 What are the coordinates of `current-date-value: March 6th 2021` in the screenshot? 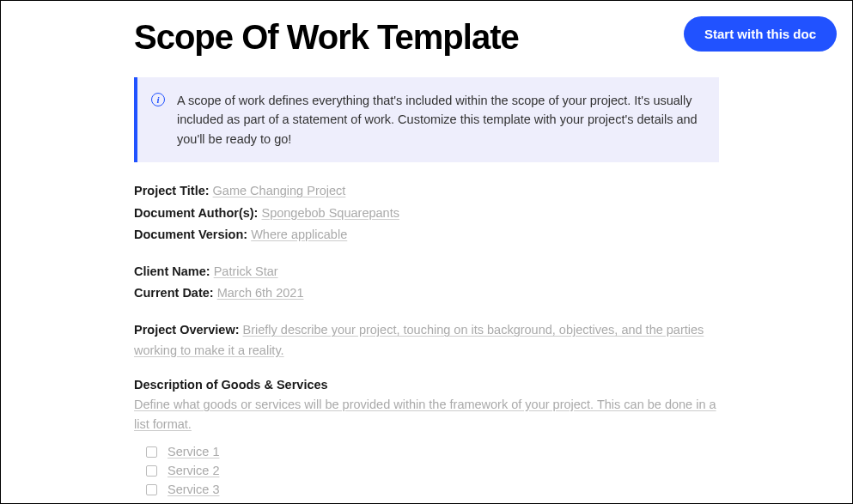 It's located at (261, 293).